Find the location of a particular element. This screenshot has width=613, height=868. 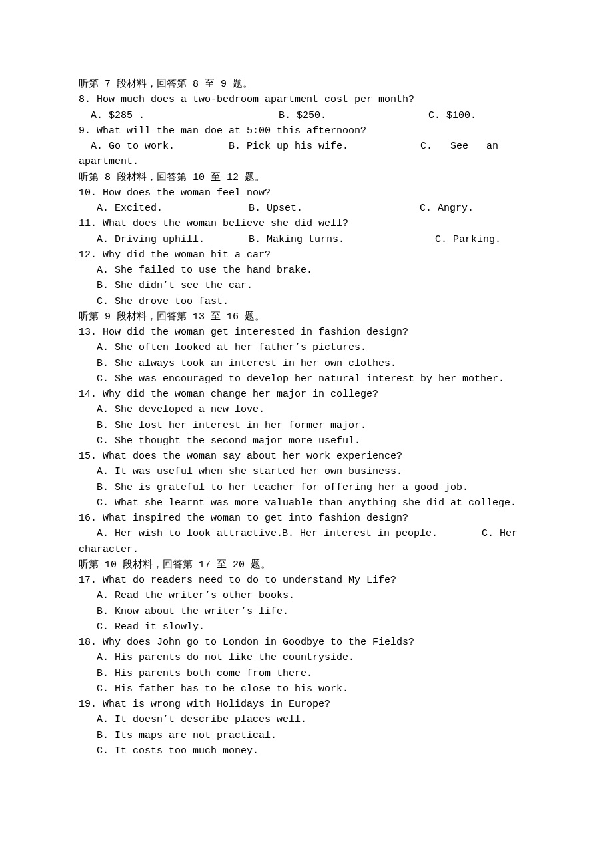

question-stem: 10. How does the woman feel now? is located at coordinates (306, 193).